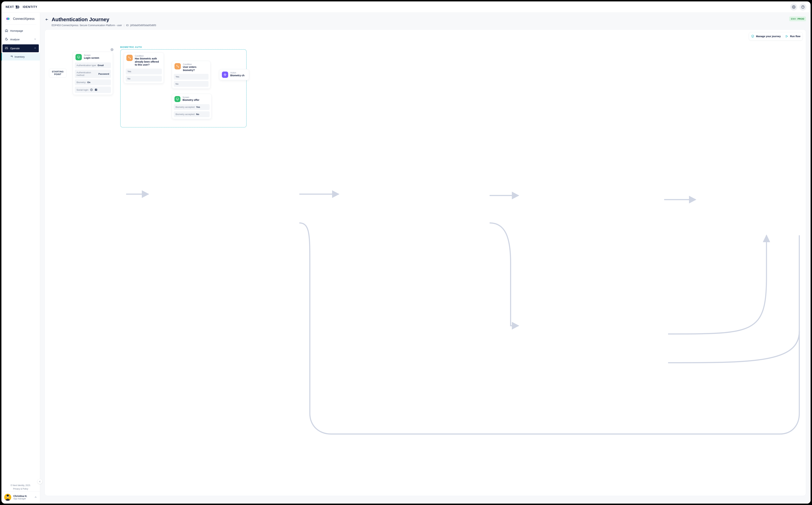 This screenshot has height=505, width=812. Describe the element at coordinates (93, 65) in the screenshot. I see `auth-type-row: Authentication type:Email` at that location.